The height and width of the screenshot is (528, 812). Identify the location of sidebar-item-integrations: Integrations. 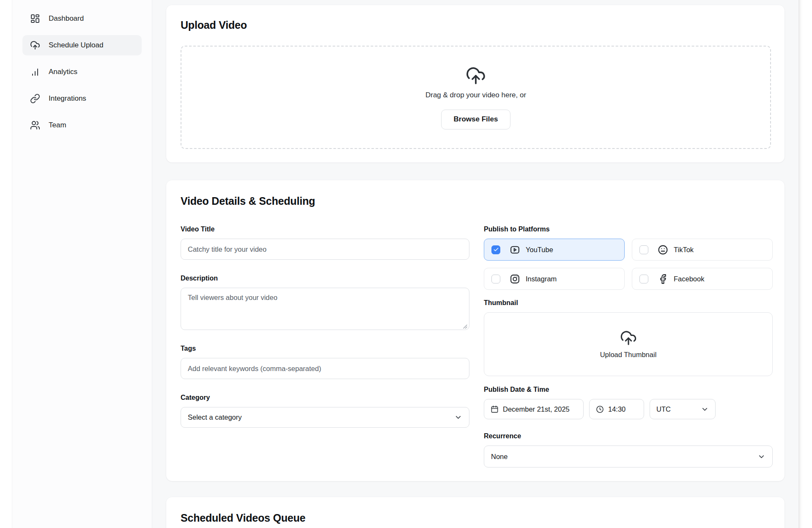
(82, 99).